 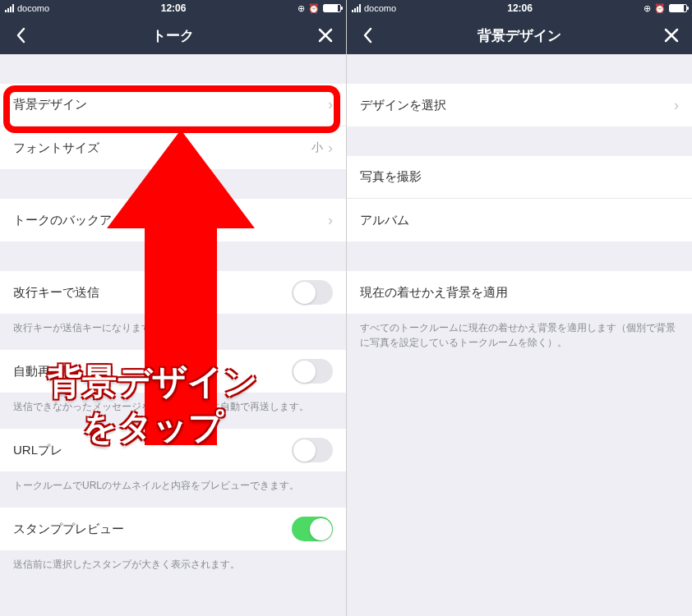 I want to click on row-sticker-preview: スタンププレビュー, so click(x=173, y=529).